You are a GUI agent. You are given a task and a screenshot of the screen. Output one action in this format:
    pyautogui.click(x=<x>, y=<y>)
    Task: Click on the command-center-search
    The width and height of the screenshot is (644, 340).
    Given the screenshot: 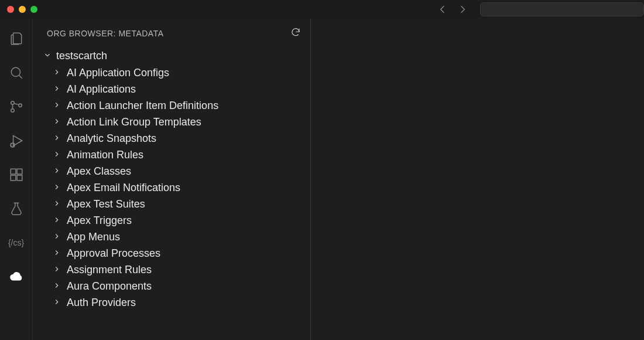 What is the action you would take?
    pyautogui.click(x=562, y=9)
    